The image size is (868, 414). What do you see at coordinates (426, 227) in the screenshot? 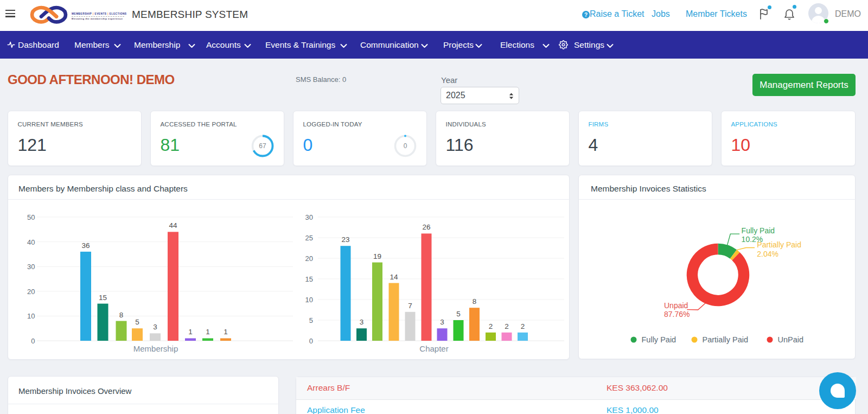
I see `svg-text: 26` at bounding box center [426, 227].